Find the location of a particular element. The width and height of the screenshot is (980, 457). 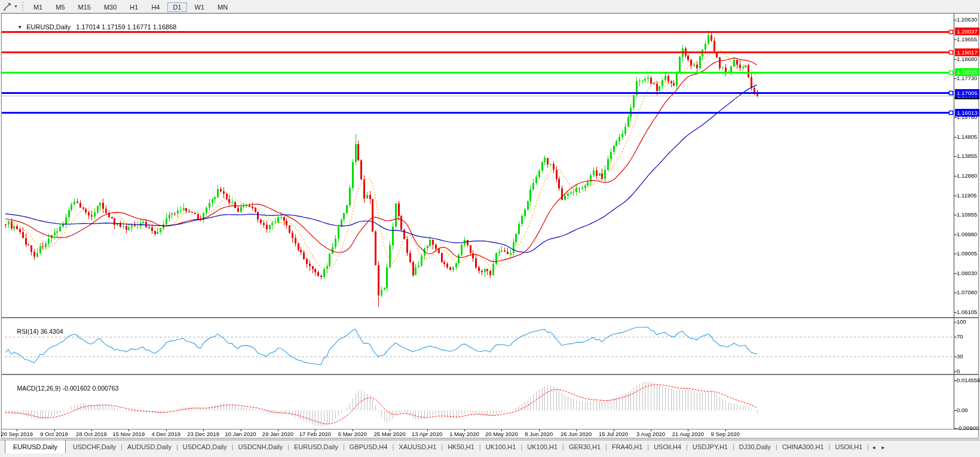

timeframe-button-m5: M5 is located at coordinates (60, 7).